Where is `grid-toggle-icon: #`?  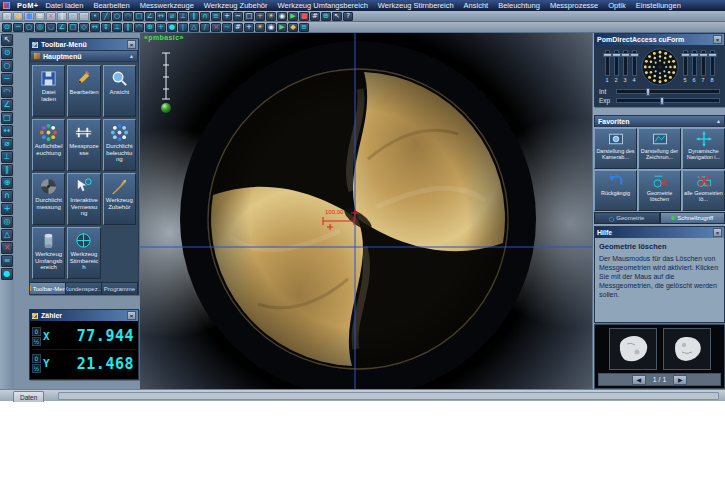
grid-toggle-icon: # is located at coordinates (315, 16).